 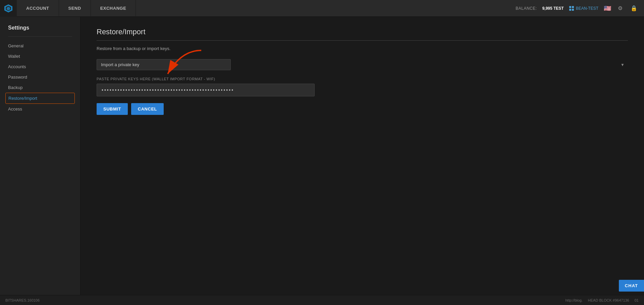 What do you see at coordinates (206, 90) in the screenshot?
I see `private-key-input` at bounding box center [206, 90].